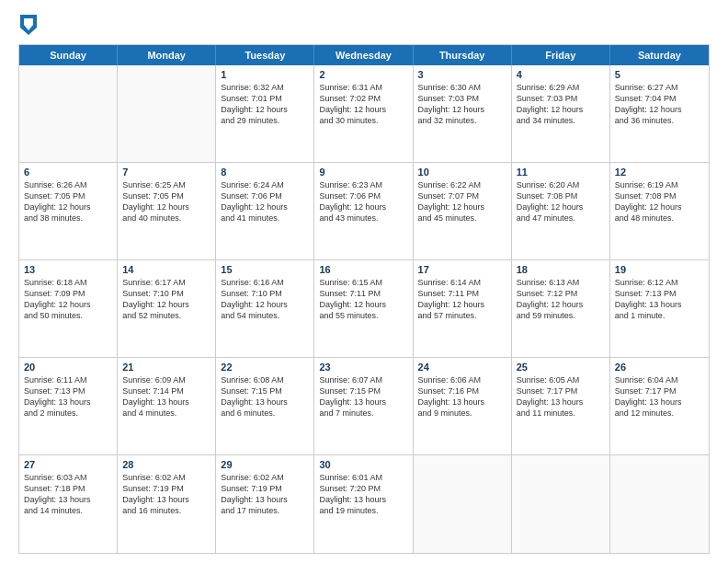  Describe the element at coordinates (167, 407) in the screenshot. I see `calendar-cell: 21Sunrise: 6:09 AMSunset: 7:14 PMDayligh…` at that location.